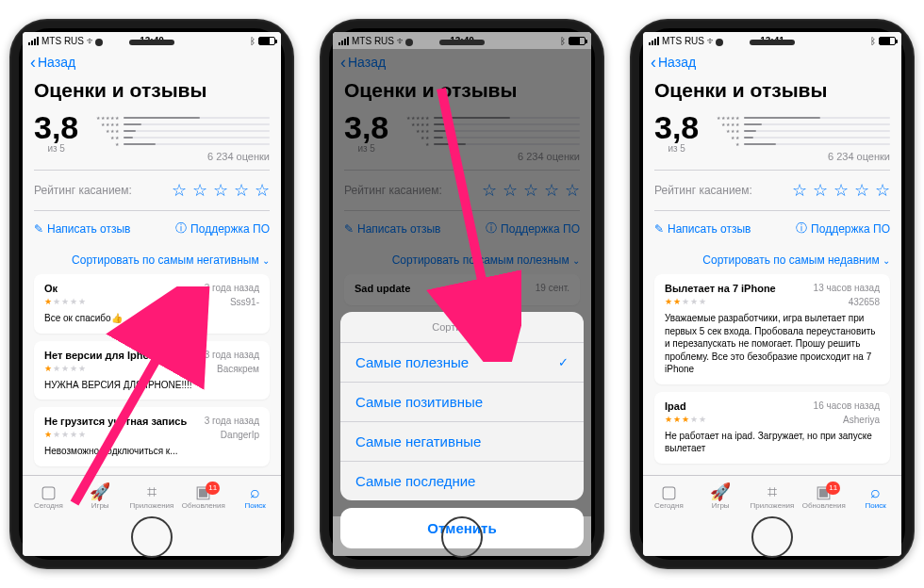  What do you see at coordinates (462, 481) in the screenshot?
I see `sort-option-recent: Самые последние` at bounding box center [462, 481].